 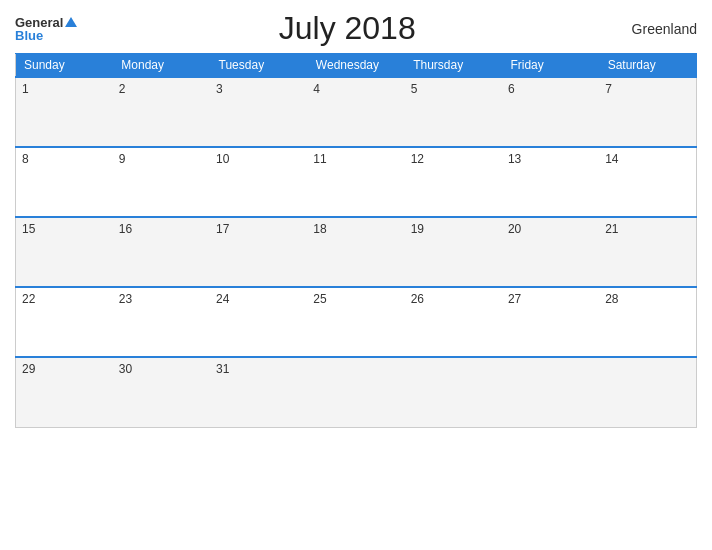 I want to click on calendar-cell: 20, so click(x=550, y=252).